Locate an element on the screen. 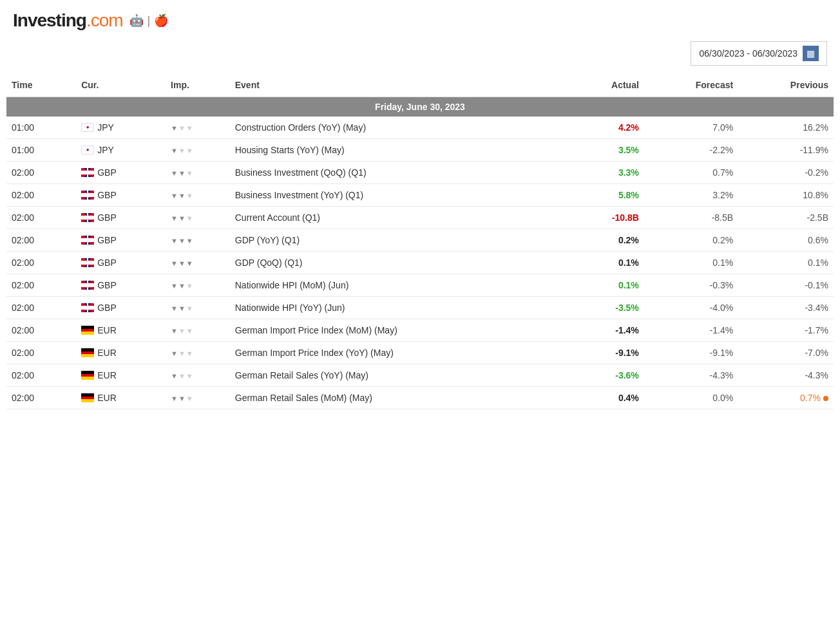  col-header-cur: Cur. is located at coordinates (121, 85).